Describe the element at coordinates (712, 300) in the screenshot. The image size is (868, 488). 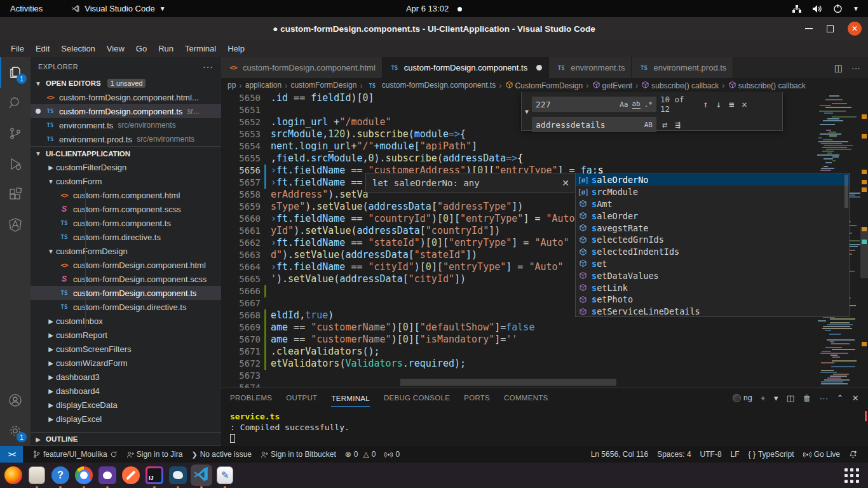
I see `suggestion-setPhoto: setPhoto` at that location.